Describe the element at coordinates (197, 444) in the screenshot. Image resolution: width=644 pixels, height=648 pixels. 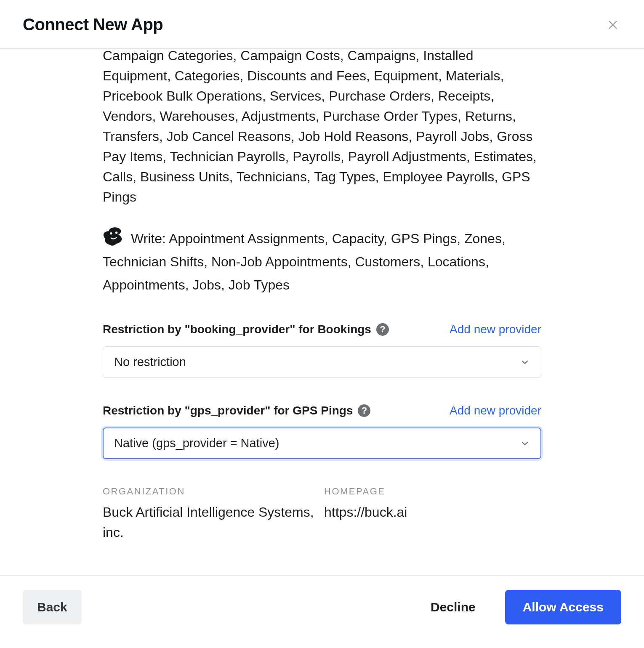
I see `gps-provider-selected: Native (gps_provider = Native)` at that location.